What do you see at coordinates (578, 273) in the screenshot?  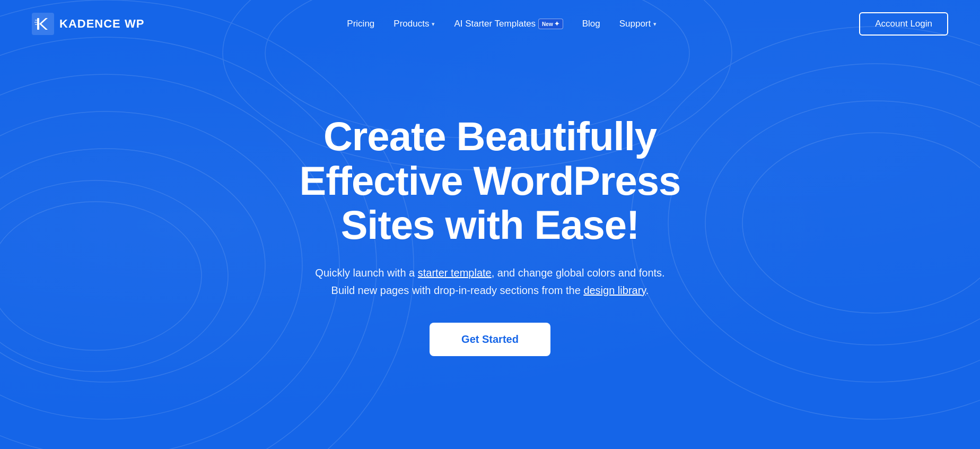 I see `subtitle-text-after-link1: , and change global colors and fonts.` at bounding box center [578, 273].